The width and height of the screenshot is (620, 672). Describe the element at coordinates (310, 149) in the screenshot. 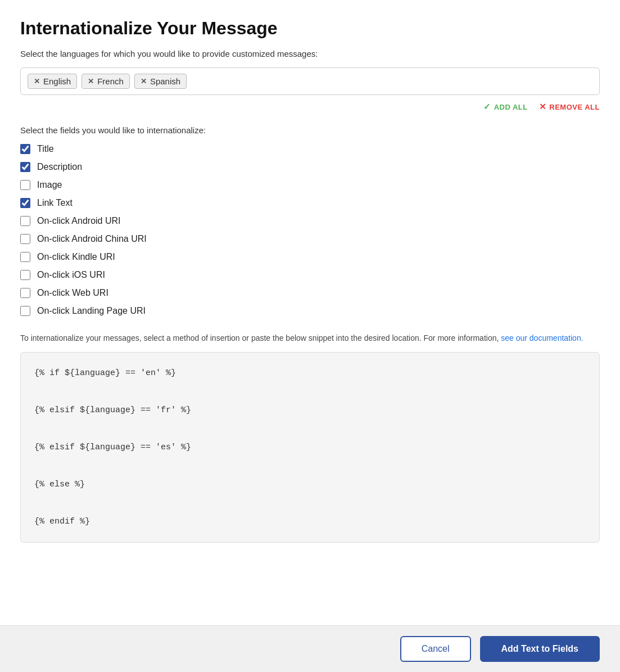

I see `checkbox-item-0: Title` at that location.